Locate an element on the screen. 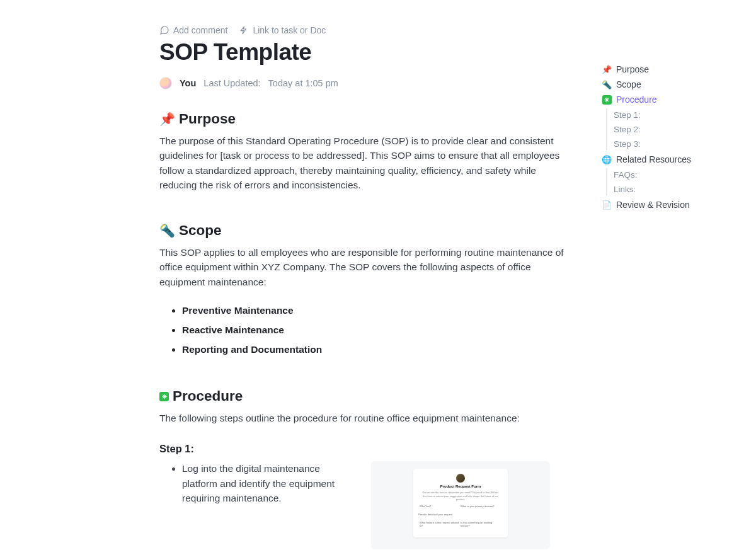 This screenshot has width=756, height=550. comment-icon is located at coordinates (164, 30).